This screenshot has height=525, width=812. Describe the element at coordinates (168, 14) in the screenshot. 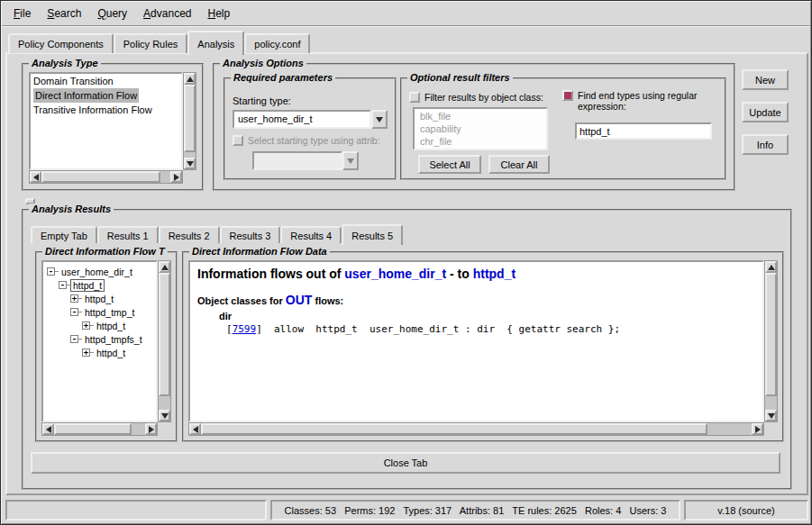

I see `menu-item-advanced: Advanced` at that location.